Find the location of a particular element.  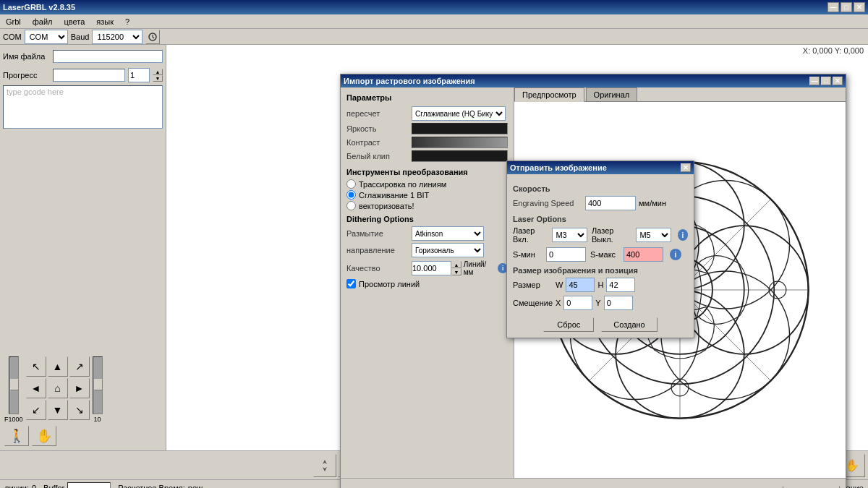

send-dialog: Отправить изображение ✕ Скорость Engravi… is located at coordinates (600, 249).